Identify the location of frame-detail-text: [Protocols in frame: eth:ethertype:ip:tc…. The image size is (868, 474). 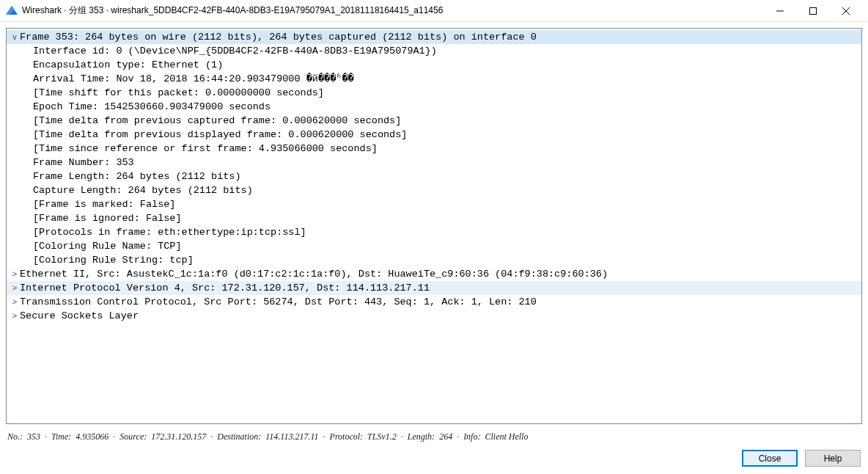
(170, 232).